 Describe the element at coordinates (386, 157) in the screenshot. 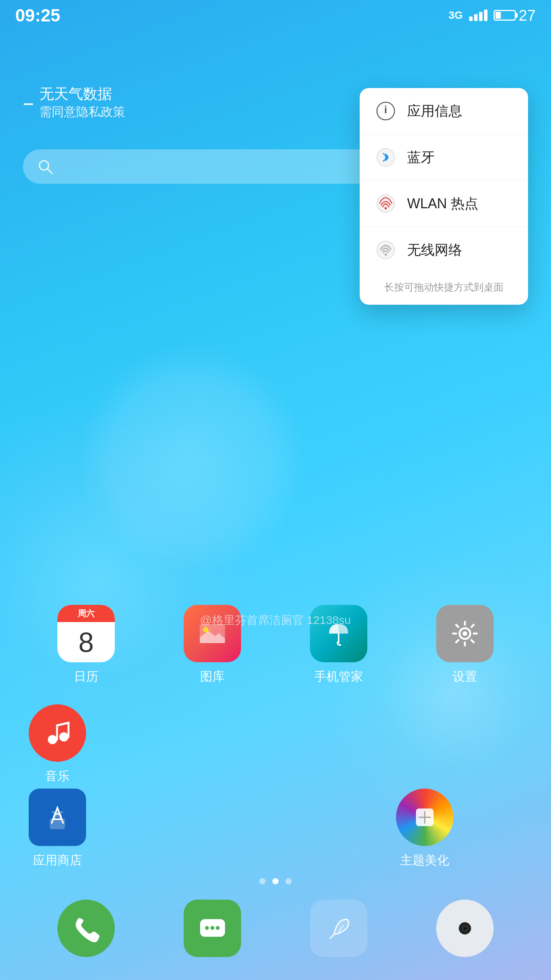

I see `bluetooth-icon` at that location.